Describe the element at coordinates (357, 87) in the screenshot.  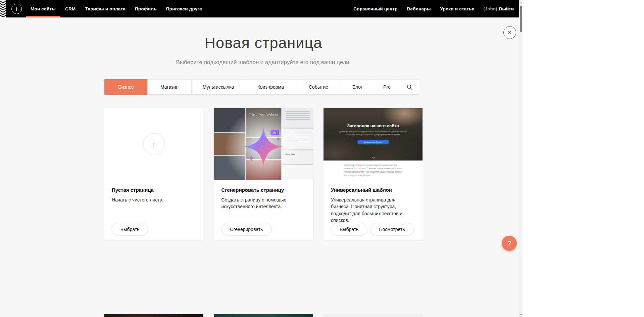
I see `tab-blog: Блог` at that location.